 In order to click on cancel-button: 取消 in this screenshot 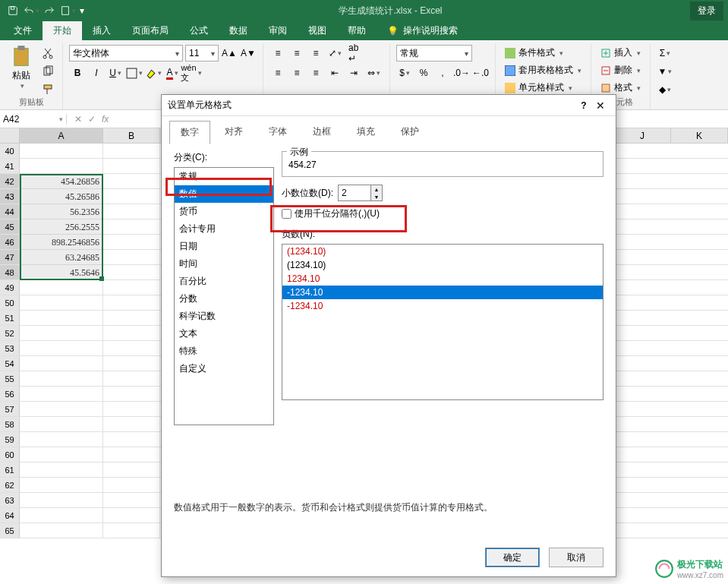, I will do `click(576, 557)`.